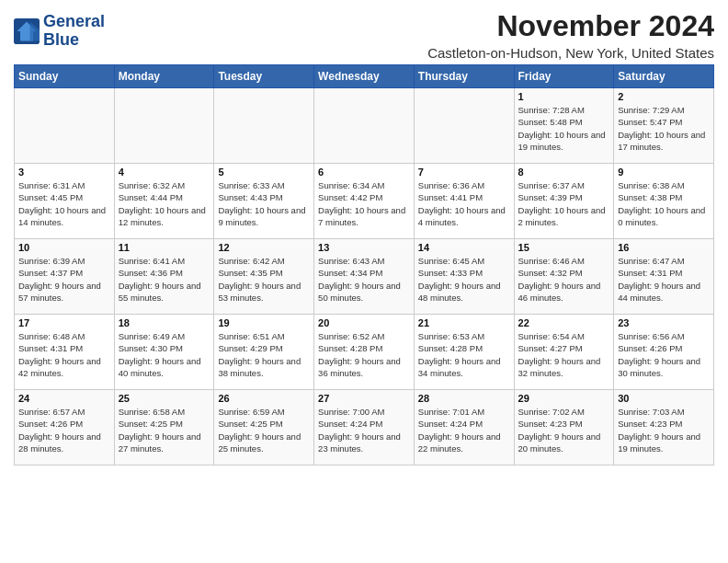 The width and height of the screenshot is (728, 563). I want to click on calendar-cell: 9Sunrise: 6:38 AMSunset: 4:38 PMDaylight…, so click(664, 201).